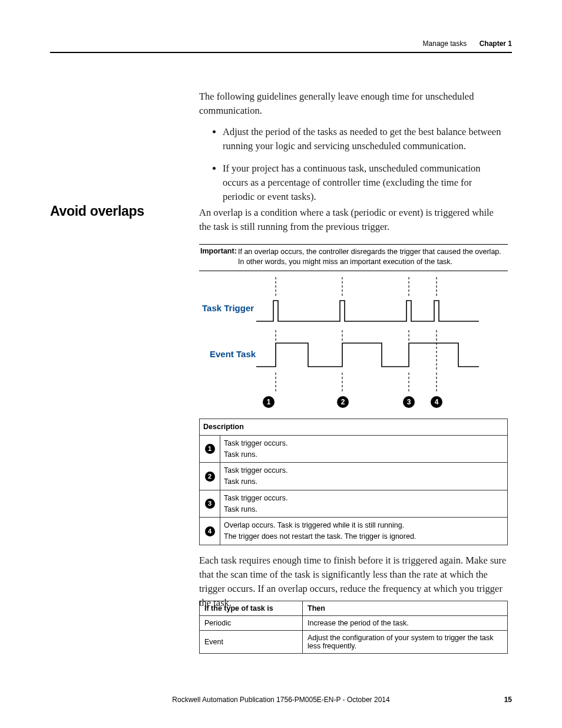 The height and width of the screenshot is (728, 562). Describe the element at coordinates (437, 402) in the screenshot. I see `svg-text: 4` at that location.